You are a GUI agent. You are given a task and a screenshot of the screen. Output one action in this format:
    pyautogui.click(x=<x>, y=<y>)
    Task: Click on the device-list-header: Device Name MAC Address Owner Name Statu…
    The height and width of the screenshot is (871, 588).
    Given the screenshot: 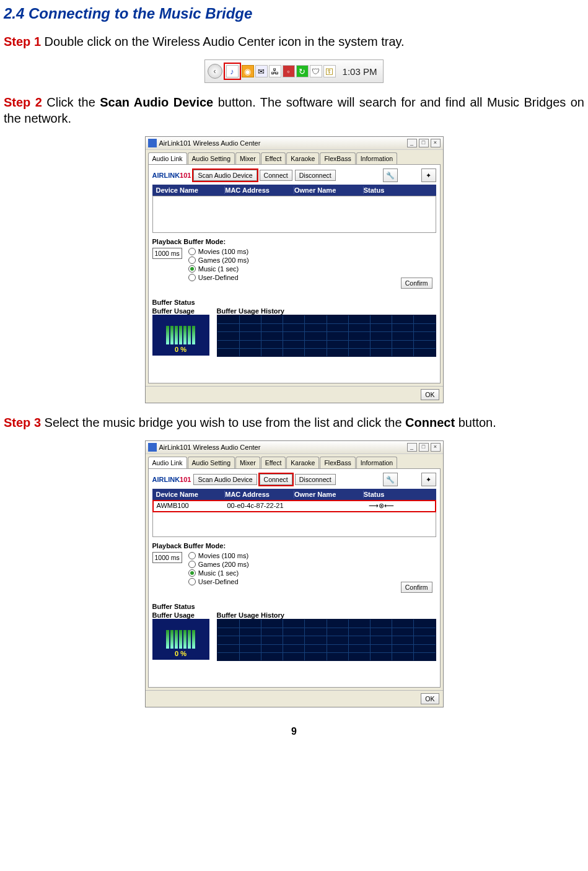 What is the action you would take?
    pyautogui.click(x=294, y=494)
    